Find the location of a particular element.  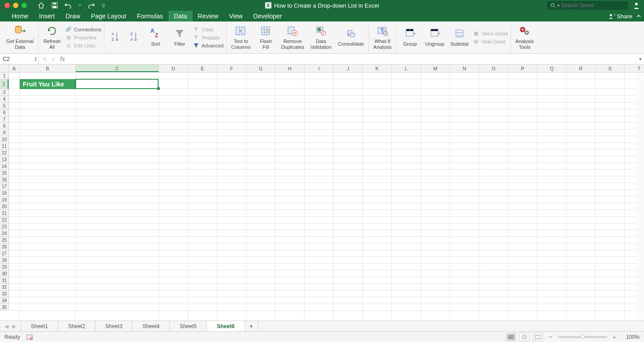

search-input is located at coordinates (593, 5).